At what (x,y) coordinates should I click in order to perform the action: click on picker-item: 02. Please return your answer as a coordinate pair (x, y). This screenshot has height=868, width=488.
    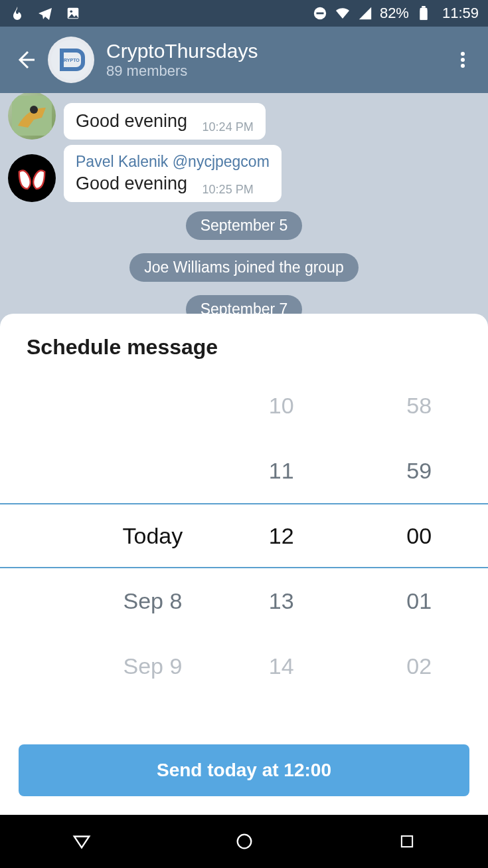
    Looking at the image, I should click on (419, 666).